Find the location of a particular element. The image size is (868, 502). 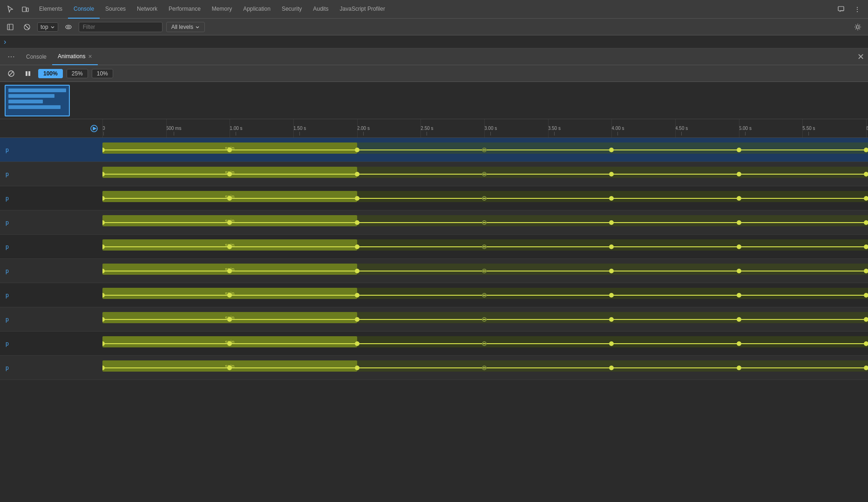

tab-javascript-profiler: JavaScript Profiler is located at coordinates (362, 9).